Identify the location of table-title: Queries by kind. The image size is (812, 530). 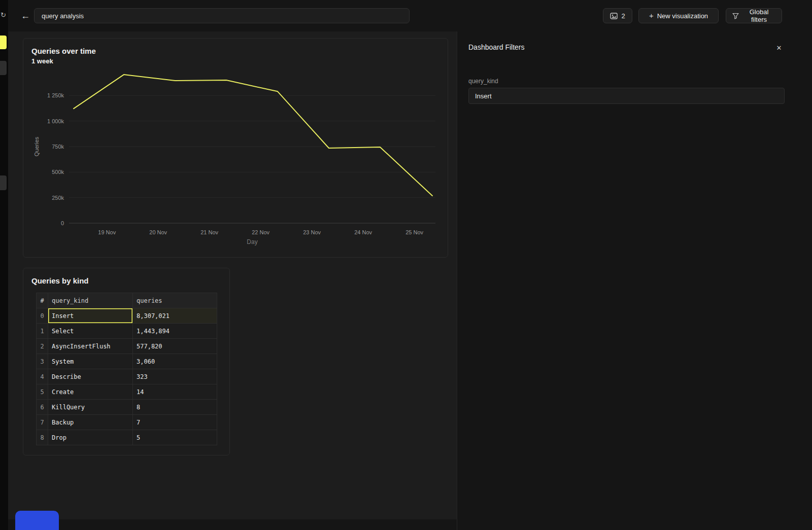
(126, 281).